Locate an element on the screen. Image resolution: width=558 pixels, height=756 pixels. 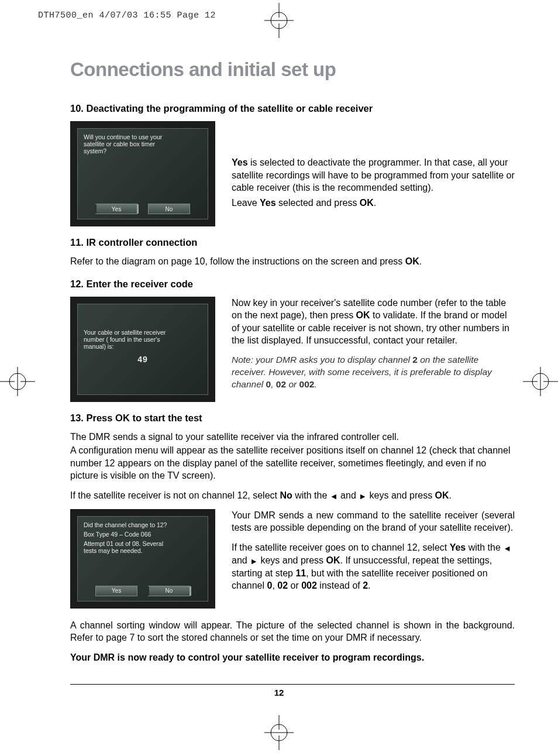
sec13-p4: Your DMR sends a new command to the sate… is located at coordinates (373, 522).